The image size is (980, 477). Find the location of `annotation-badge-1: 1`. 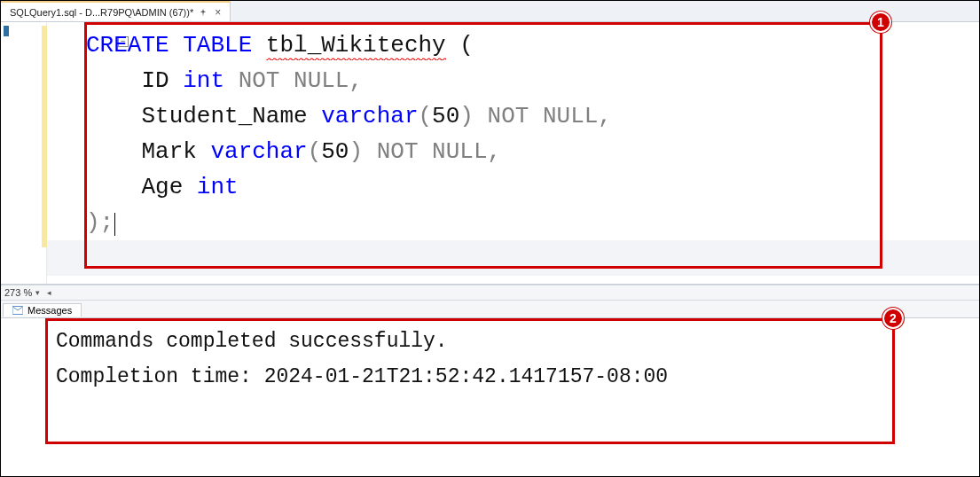

annotation-badge-1: 1 is located at coordinates (881, 22).